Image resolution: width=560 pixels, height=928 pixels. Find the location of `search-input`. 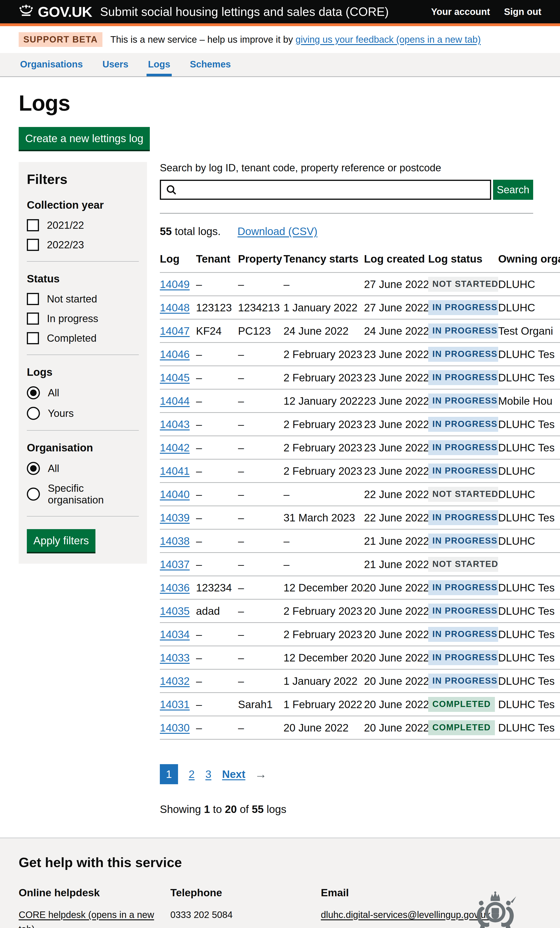

search-input is located at coordinates (325, 190).